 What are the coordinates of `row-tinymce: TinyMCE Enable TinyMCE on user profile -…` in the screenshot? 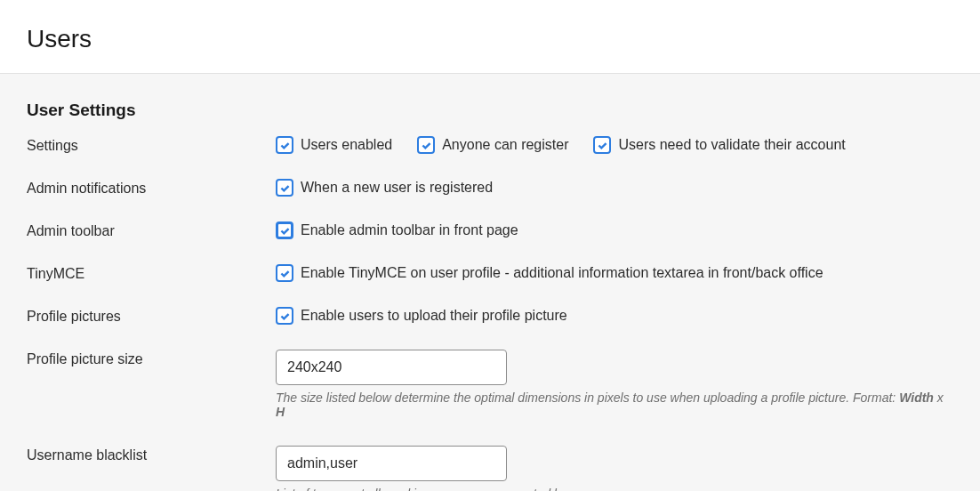 It's located at (490, 273).